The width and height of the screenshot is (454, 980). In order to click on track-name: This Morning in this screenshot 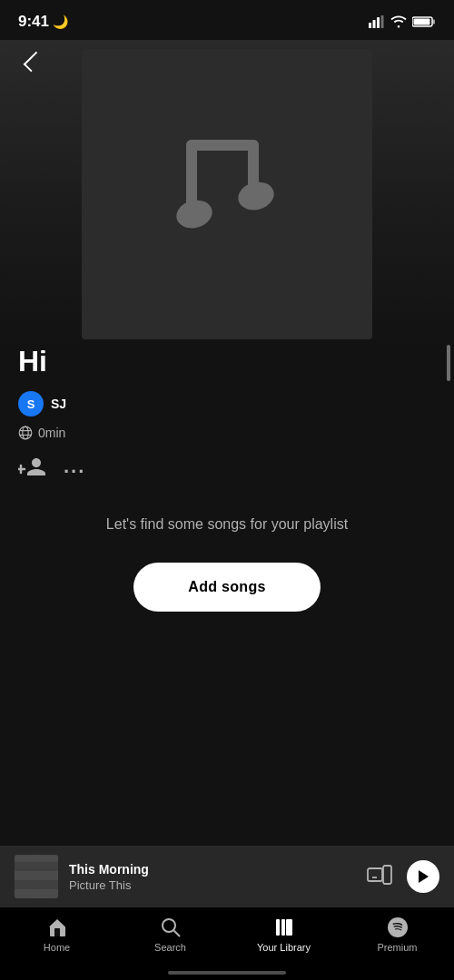, I will do `click(212, 869)`.